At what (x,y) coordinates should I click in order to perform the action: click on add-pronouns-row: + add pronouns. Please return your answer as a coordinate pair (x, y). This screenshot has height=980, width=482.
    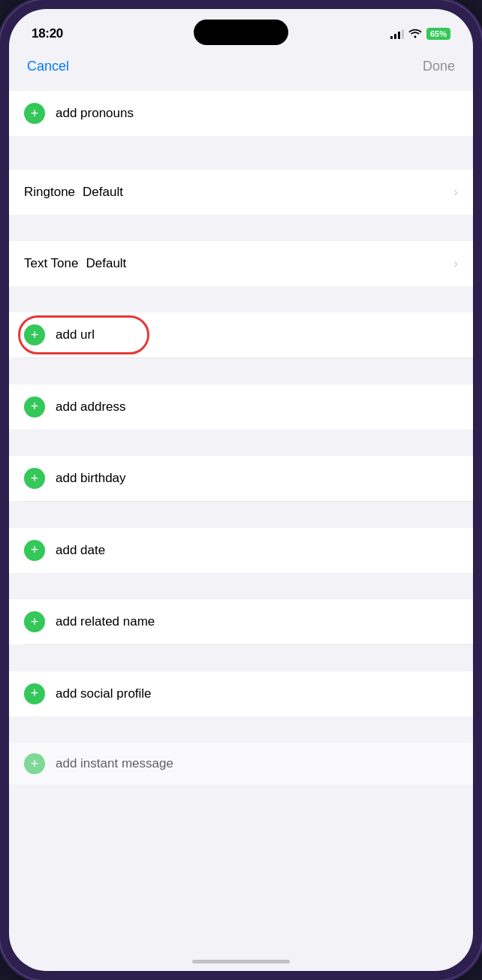
    Looking at the image, I should click on (241, 113).